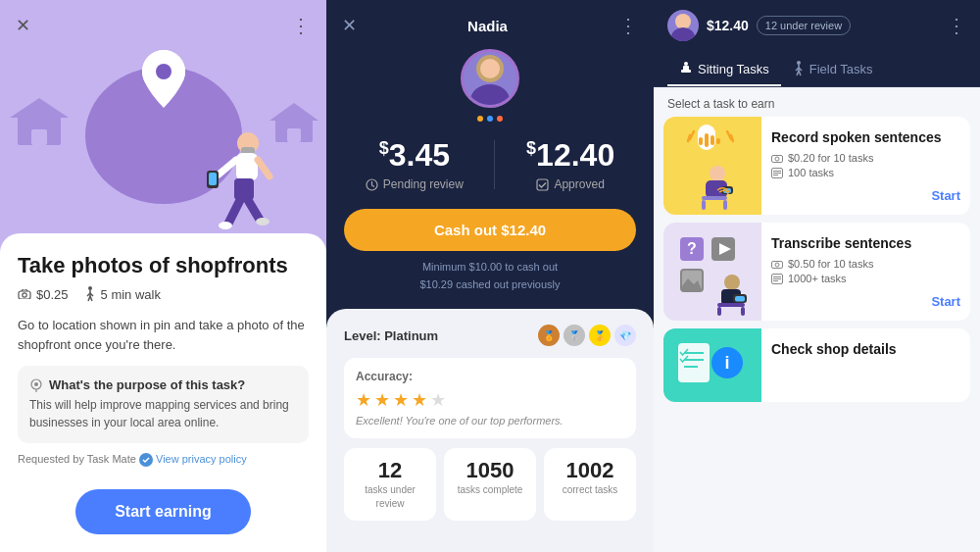 The height and width of the screenshot is (552, 980). I want to click on stat-number-review: 12, so click(390, 471).